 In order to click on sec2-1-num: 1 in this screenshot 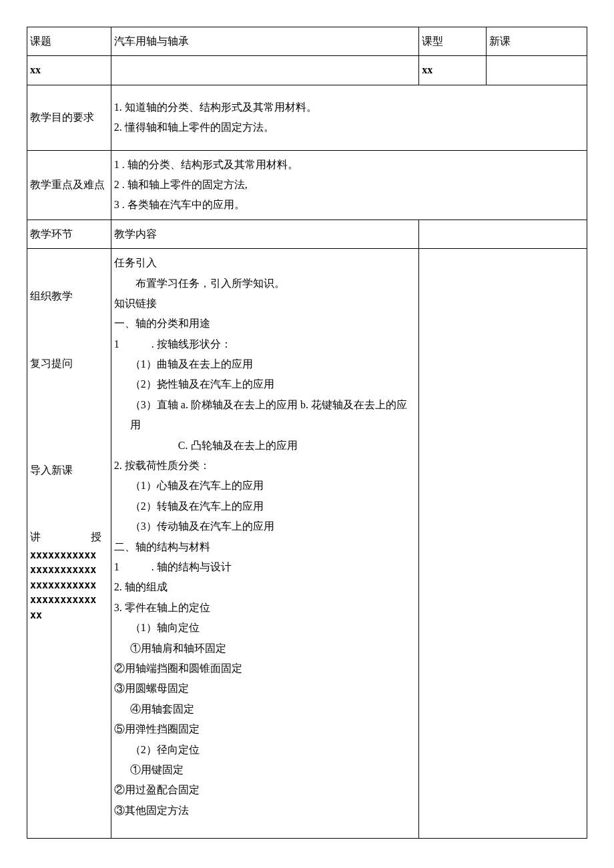, I will do `click(117, 567)`.